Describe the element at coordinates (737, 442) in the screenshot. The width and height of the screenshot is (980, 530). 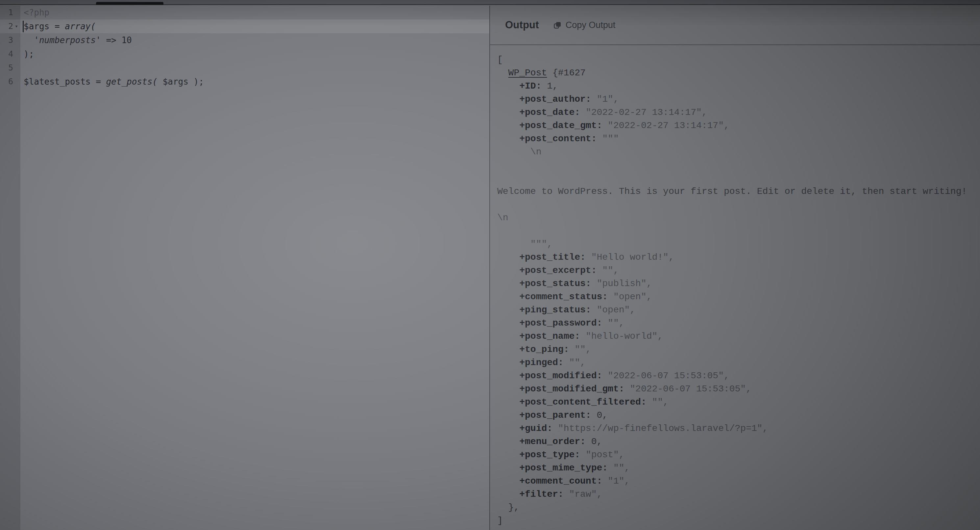
I see `output-line: +menu_order: 0,` at that location.